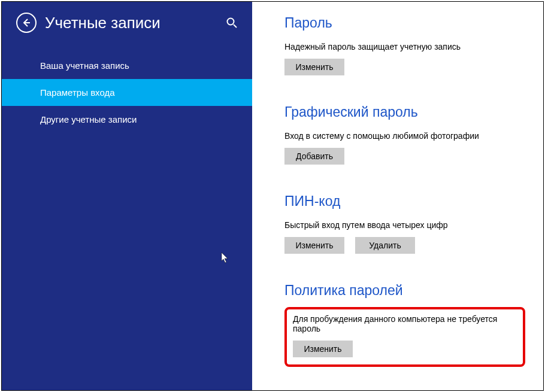 The height and width of the screenshot is (392, 545). I want to click on nav-item-your-account: Ваша учетная запись, so click(127, 66).